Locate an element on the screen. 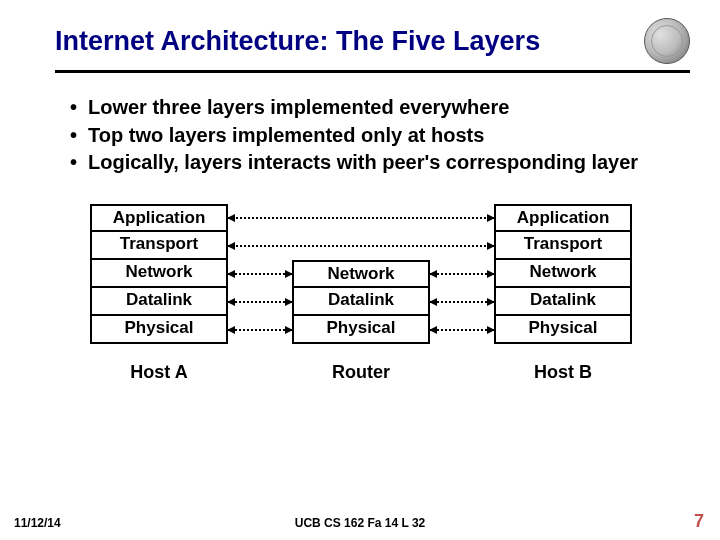 Image resolution: width=720 pixels, height=540 pixels. berkeley-seal-icon is located at coordinates (667, 41).